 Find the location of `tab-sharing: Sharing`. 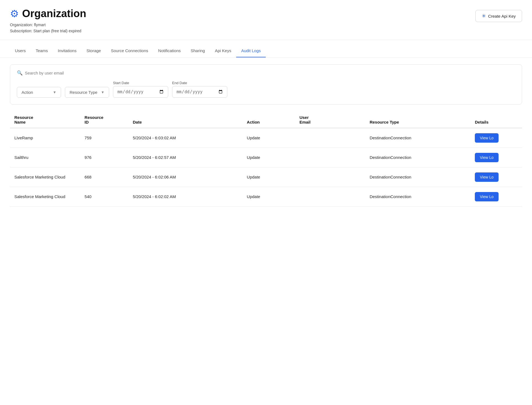

tab-sharing: Sharing is located at coordinates (198, 51).